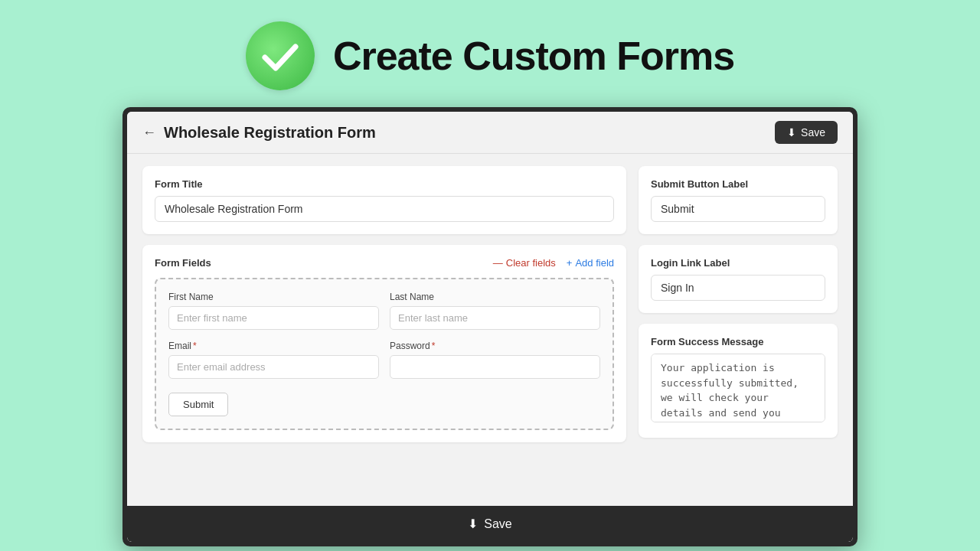  I want to click on submit-btn-label-input, so click(738, 209).